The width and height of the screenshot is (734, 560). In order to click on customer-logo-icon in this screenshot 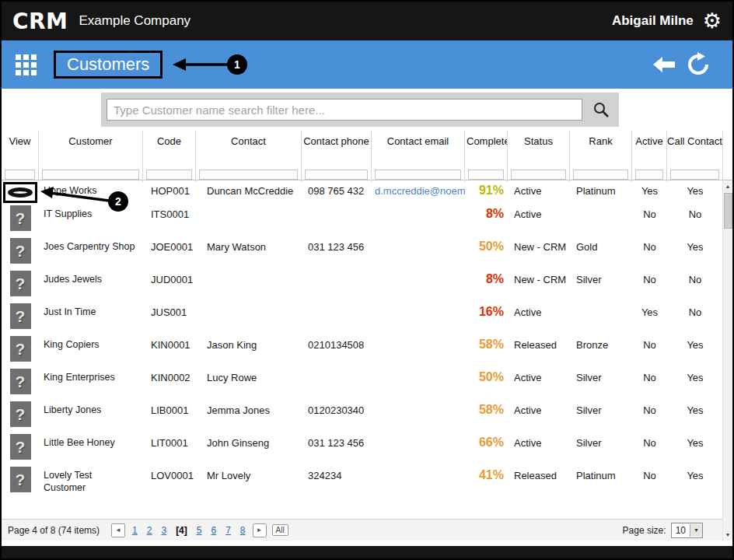, I will do `click(20, 193)`.